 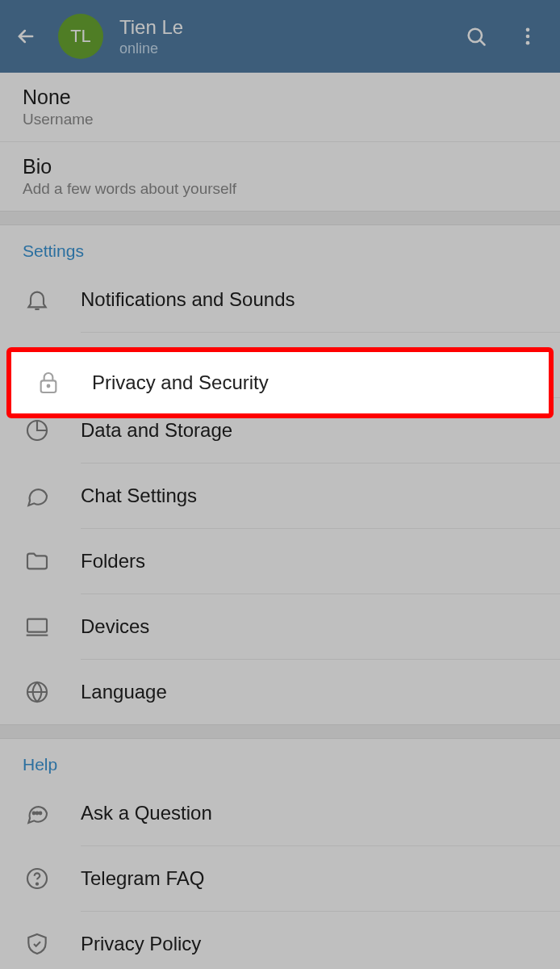 I want to click on bio-title: Bio, so click(x=280, y=166).